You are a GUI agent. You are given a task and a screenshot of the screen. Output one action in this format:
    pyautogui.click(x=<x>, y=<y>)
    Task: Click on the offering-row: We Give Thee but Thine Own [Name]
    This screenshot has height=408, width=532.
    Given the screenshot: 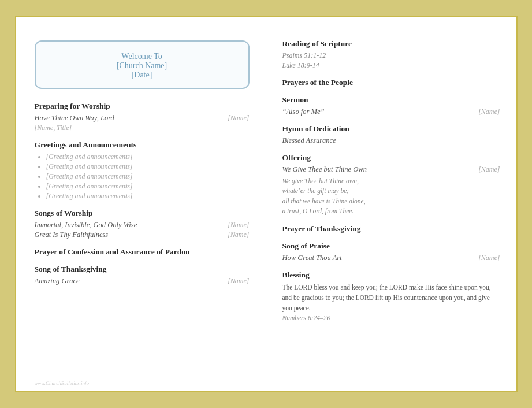 What is the action you would take?
    pyautogui.click(x=392, y=170)
    